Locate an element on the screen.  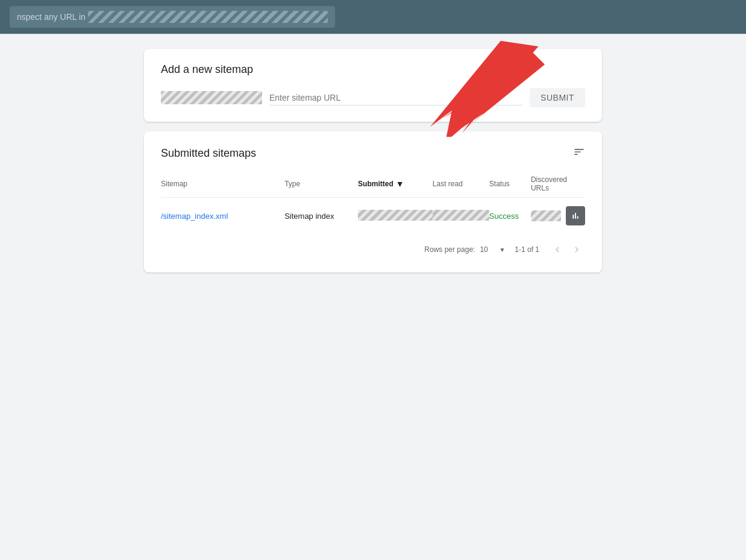
sitemap-prefix-redacted is located at coordinates (212, 98).